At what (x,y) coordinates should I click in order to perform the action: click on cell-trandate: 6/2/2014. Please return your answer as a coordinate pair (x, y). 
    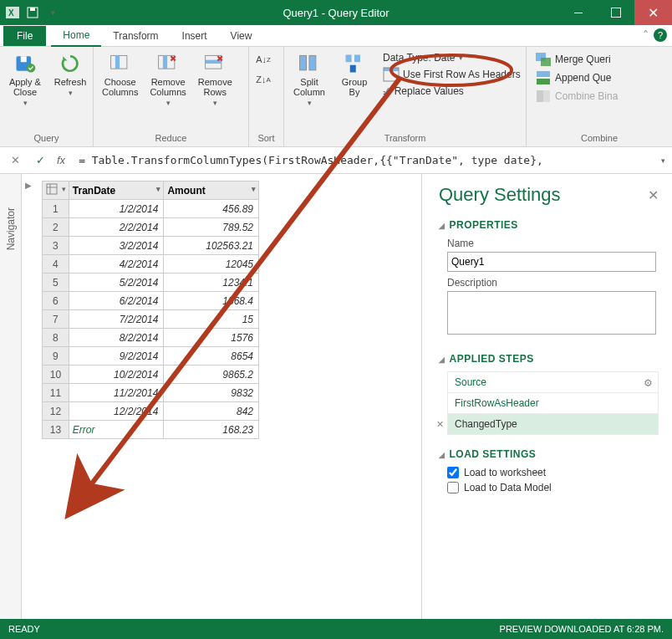
    Looking at the image, I should click on (116, 301).